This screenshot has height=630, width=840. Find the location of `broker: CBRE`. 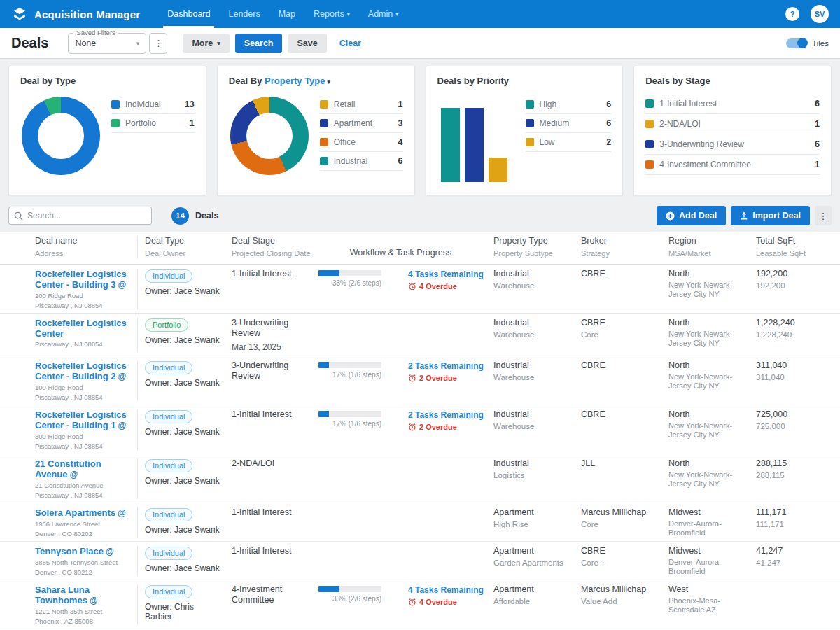

broker: CBRE is located at coordinates (619, 323).